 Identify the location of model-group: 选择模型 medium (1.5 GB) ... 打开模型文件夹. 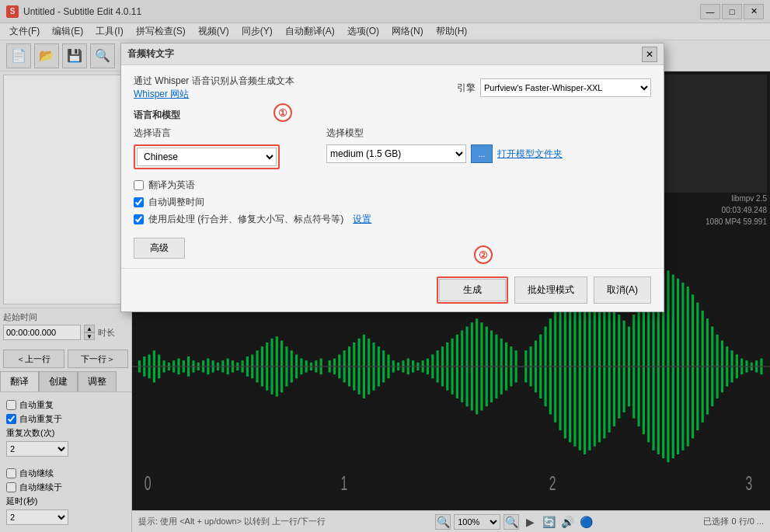
(444, 144).